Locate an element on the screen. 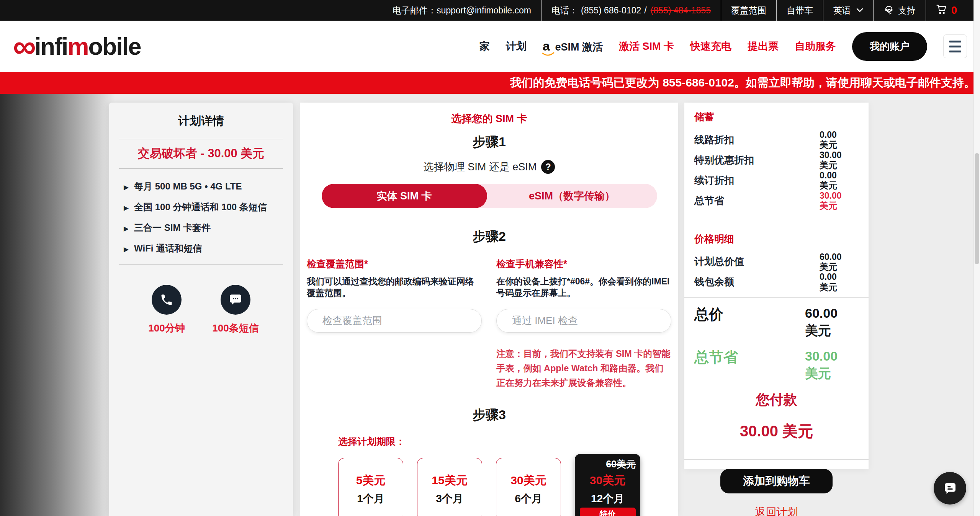 Image resolution: width=980 pixels, height=516 pixels. plan-price: 15美元 is located at coordinates (450, 481).